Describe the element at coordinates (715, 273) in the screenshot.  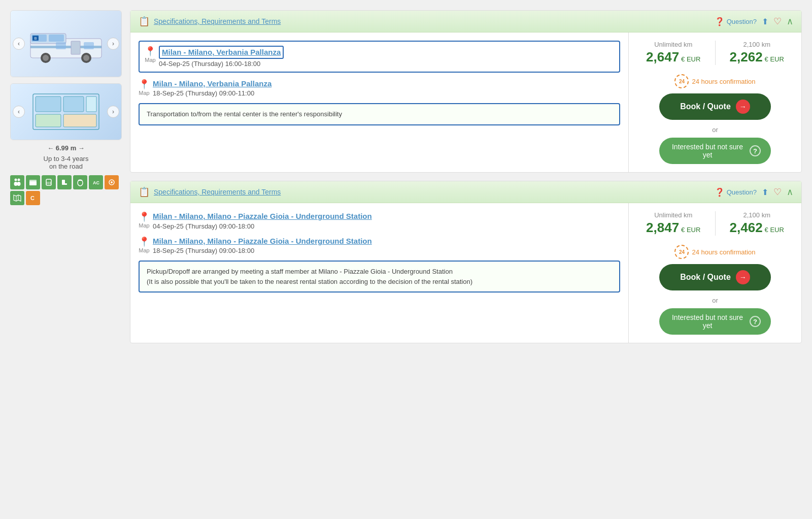
I see `card-right-2: Unlimited km 2,847 € EUR 2,100 km` at that location.